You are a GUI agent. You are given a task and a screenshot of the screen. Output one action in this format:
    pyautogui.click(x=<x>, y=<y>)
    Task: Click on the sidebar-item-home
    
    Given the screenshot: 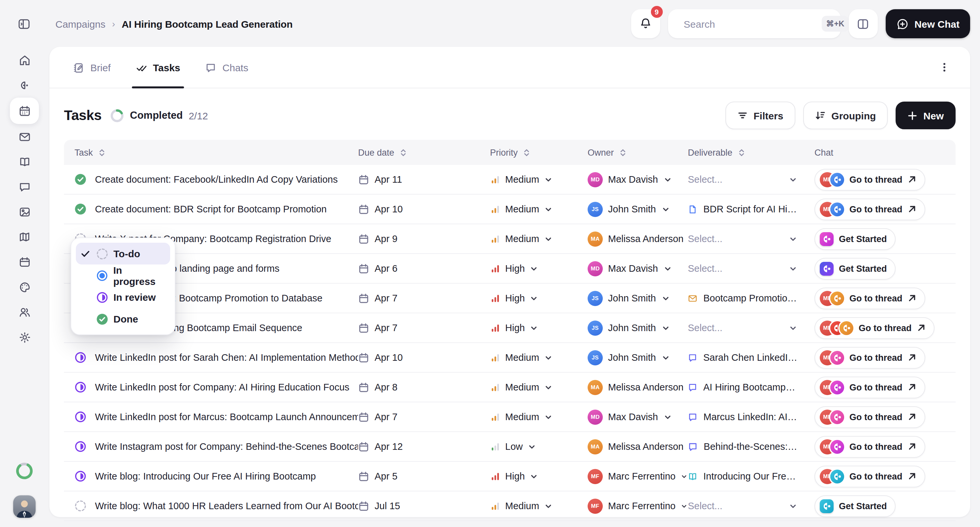 What is the action you would take?
    pyautogui.click(x=24, y=60)
    